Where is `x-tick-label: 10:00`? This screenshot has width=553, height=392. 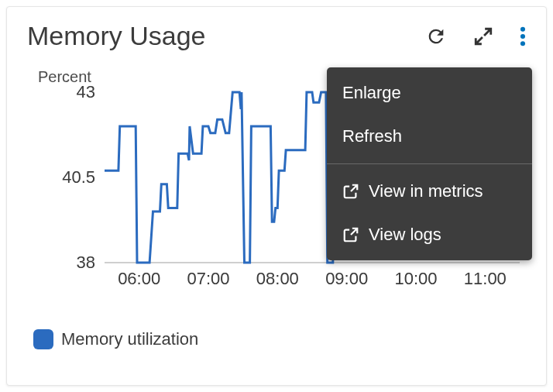
x-tick-label: 10:00 is located at coordinates (415, 279).